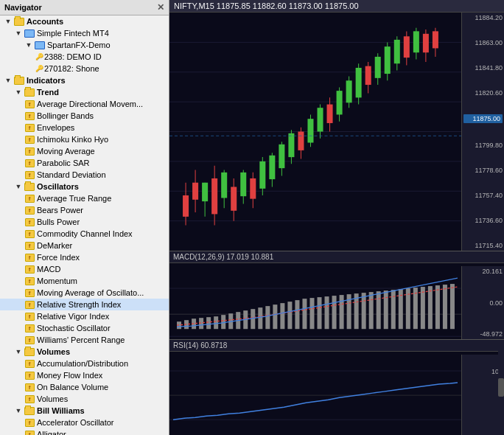 Image resolution: width=504 pixels, height=435 pixels. Describe the element at coordinates (84, 198) in the screenshot. I see `indicator-atr: f Average True Range` at that location.